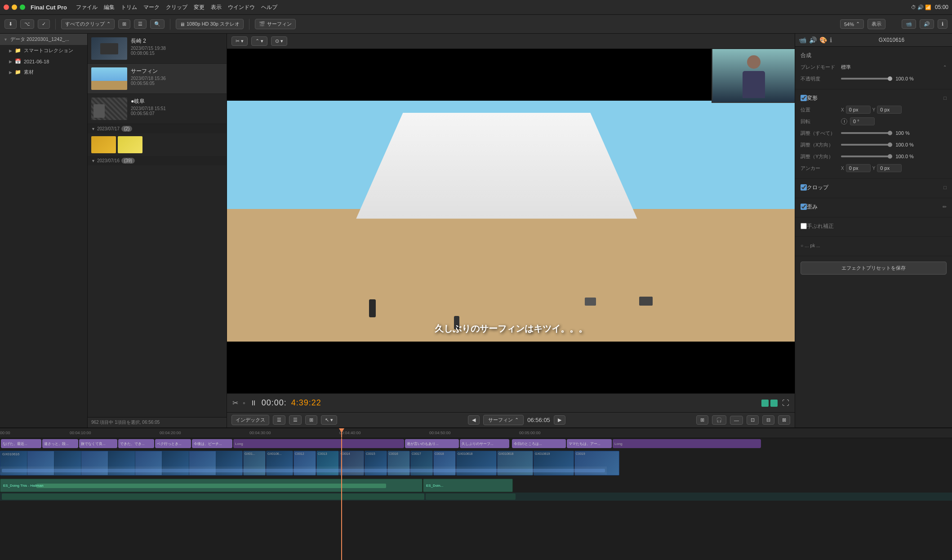 The image size is (952, 560). Describe the element at coordinates (136, 444) in the screenshot. I see `subtitle-clip-4: できた、でき...` at that location.